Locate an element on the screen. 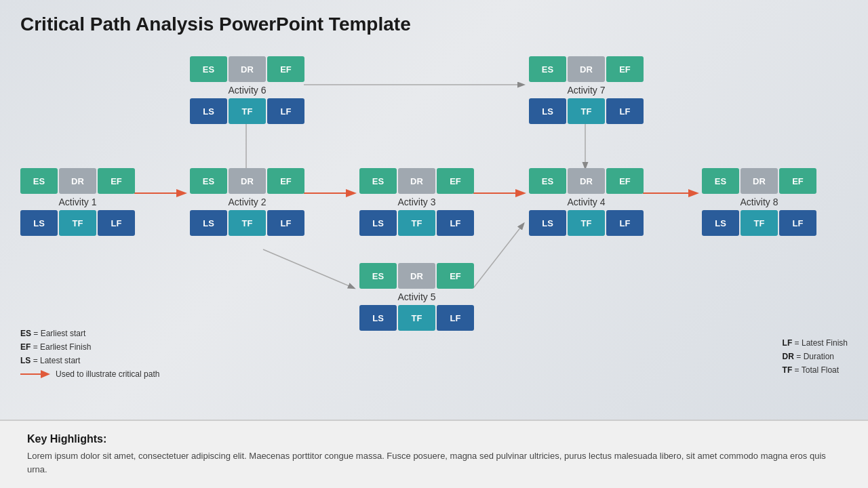  cell-tf-2: TF is located at coordinates (247, 223).